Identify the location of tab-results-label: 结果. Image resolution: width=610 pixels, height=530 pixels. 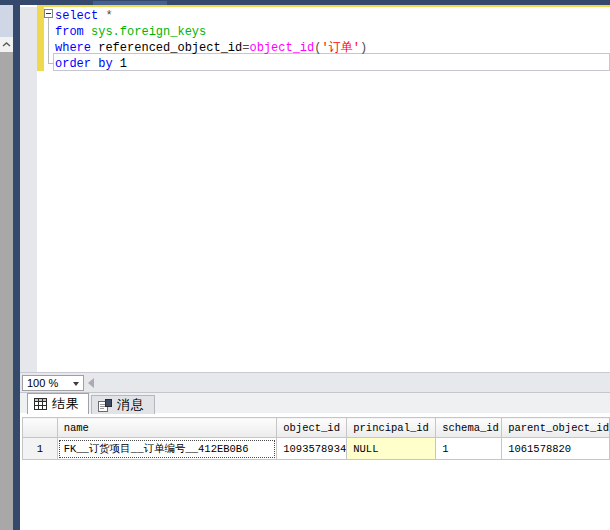
(66, 404).